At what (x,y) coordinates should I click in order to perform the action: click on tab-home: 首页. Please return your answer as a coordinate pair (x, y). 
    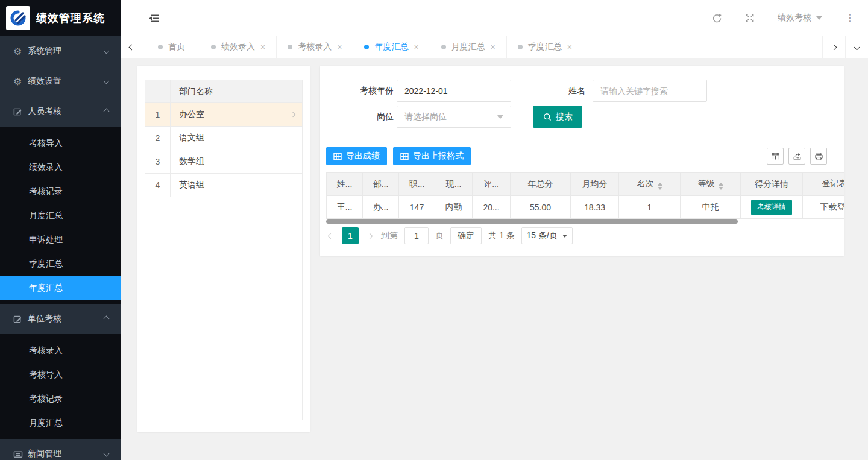
    Looking at the image, I should click on (172, 47).